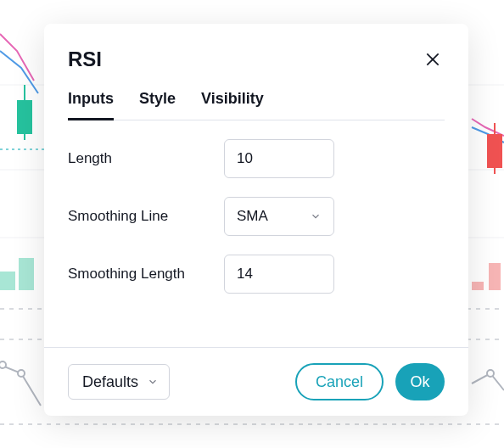 The image size is (504, 448). What do you see at coordinates (370, 382) in the screenshot?
I see `footer-actions: Cancel Ok` at bounding box center [370, 382].